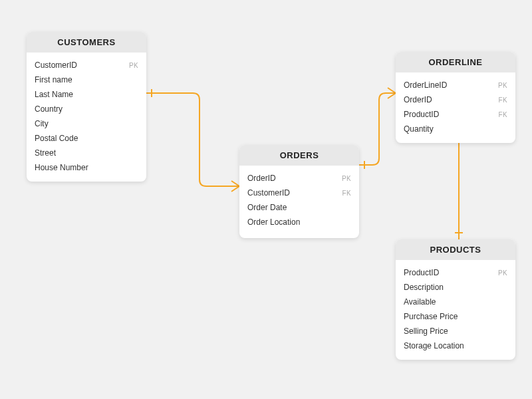 Image resolution: width=532 pixels, height=399 pixels. What do you see at coordinates (86, 43) in the screenshot?
I see `entity-customers-header: CUSTOMERS` at bounding box center [86, 43].